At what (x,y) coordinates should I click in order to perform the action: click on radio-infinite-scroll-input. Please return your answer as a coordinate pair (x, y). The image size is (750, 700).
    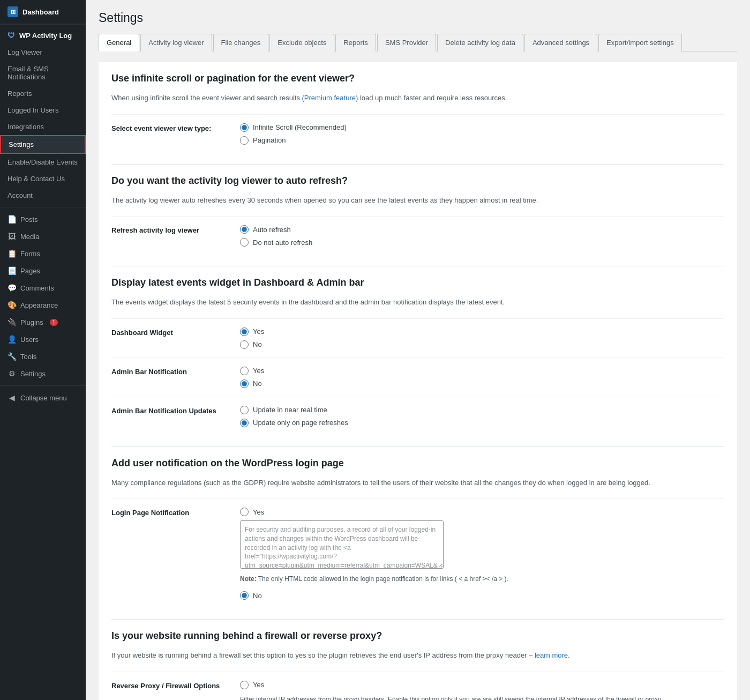
    Looking at the image, I should click on (244, 128).